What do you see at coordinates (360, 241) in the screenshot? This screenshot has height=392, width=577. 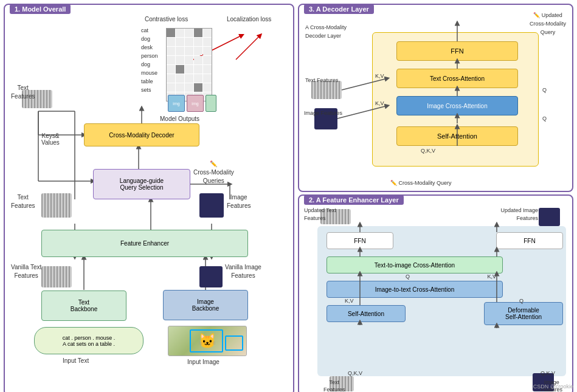 I see `s2-ffn1-box: FFN` at bounding box center [360, 241].